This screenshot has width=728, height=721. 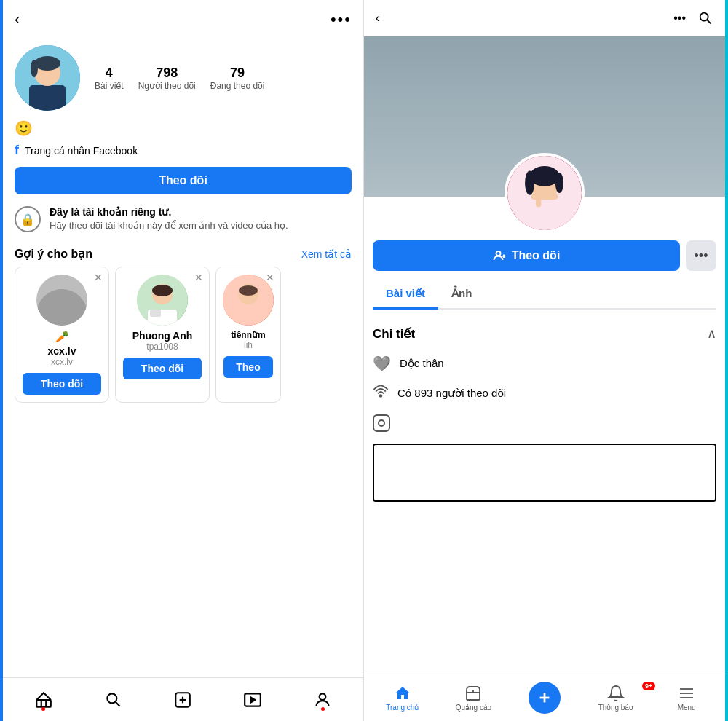 What do you see at coordinates (248, 345) in the screenshot?
I see `suggestion-handle-3: iih` at bounding box center [248, 345].